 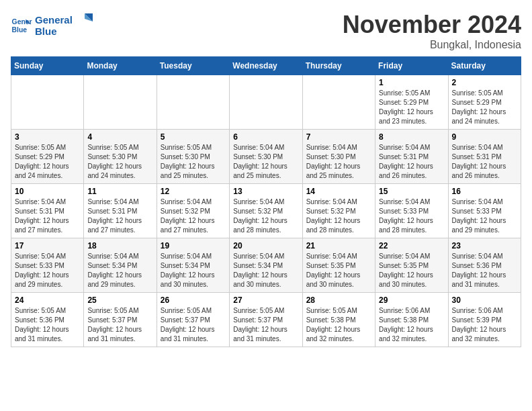 What do you see at coordinates (339, 137) in the screenshot?
I see `day-number: 7` at bounding box center [339, 137].